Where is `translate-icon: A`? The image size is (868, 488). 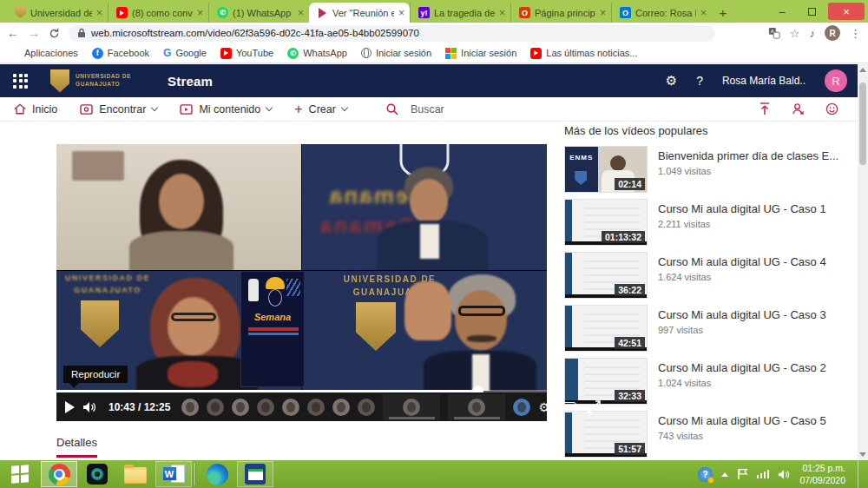
translate-icon: A is located at coordinates (774, 33).